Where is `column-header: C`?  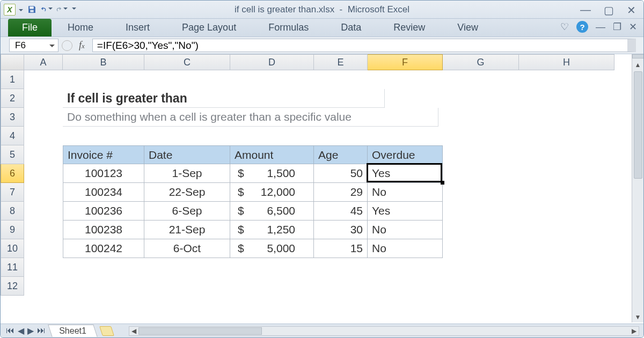
column-header: C is located at coordinates (187, 62).